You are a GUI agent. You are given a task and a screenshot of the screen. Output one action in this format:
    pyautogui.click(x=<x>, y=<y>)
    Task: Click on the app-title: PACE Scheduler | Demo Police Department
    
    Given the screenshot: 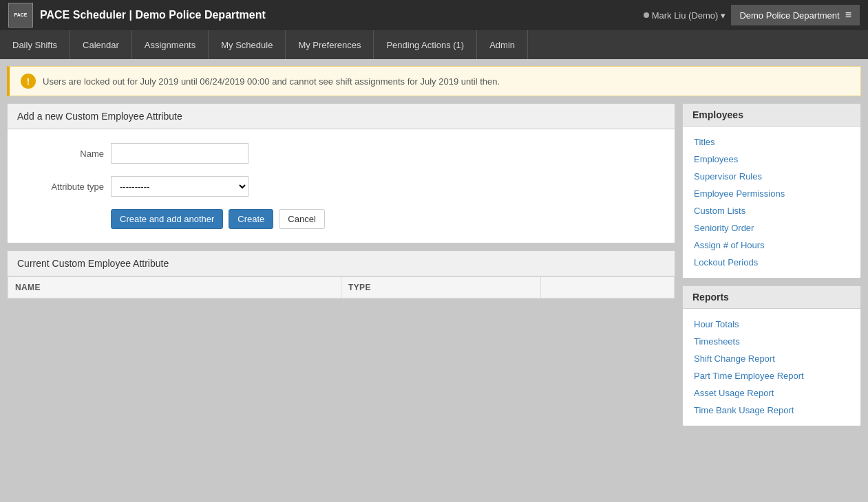 What is the action you would take?
    pyautogui.click(x=153, y=15)
    